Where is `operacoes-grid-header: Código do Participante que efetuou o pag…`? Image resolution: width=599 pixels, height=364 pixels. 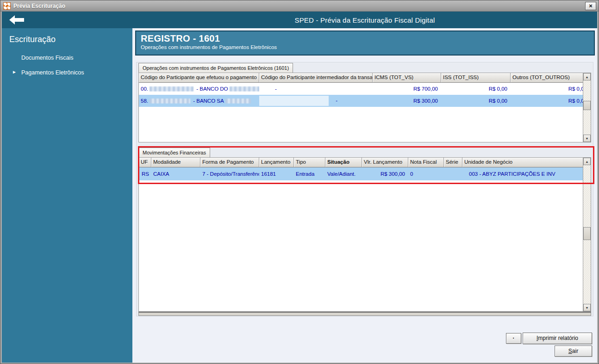 operacoes-grid-header: Código do Participante que efetuou o pag… is located at coordinates (365, 78).